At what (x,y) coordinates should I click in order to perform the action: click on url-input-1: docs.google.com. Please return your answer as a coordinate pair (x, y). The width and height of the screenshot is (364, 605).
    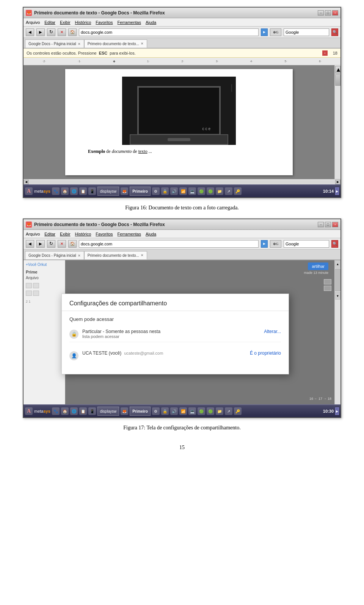
    Looking at the image, I should click on (169, 32).